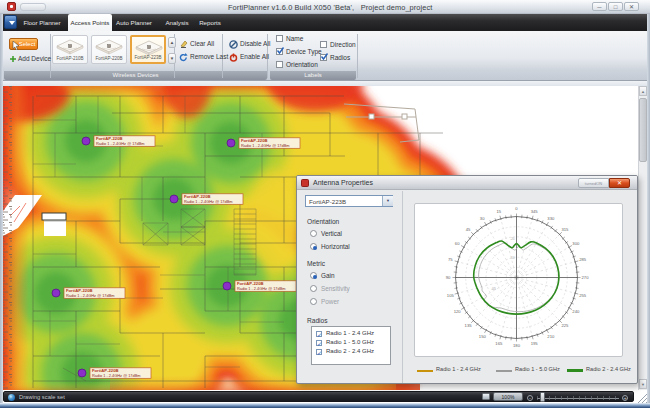 This screenshot has width=650, height=408. Describe the element at coordinates (494, 289) in the screenshot. I see `svg-text: -05` at that location.